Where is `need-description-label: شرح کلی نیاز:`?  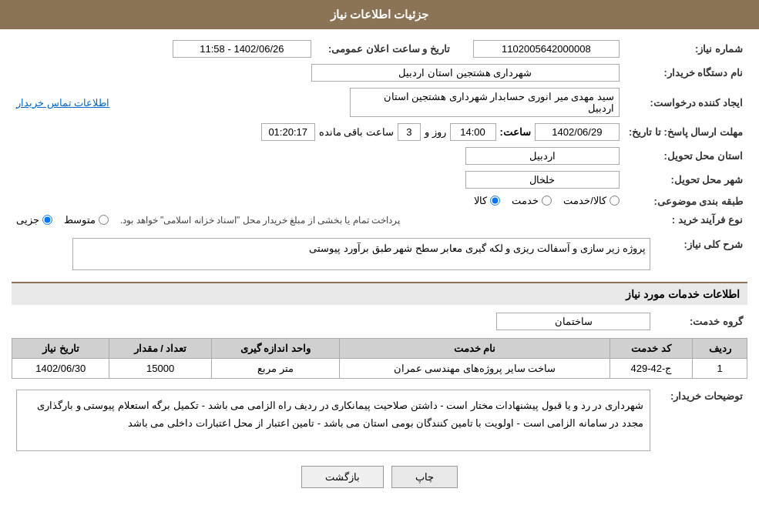 need-description-label: شرح کلی نیاز: is located at coordinates (701, 256).